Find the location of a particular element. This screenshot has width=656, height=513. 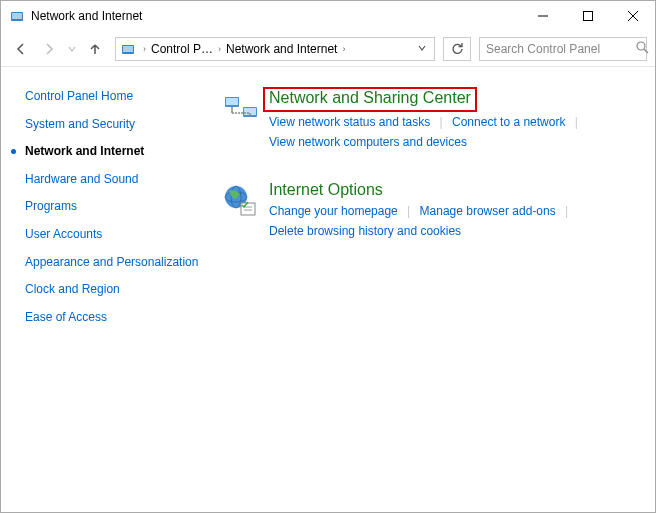

category-body: Network and Sharing Center View network … is located at coordinates (457, 121).